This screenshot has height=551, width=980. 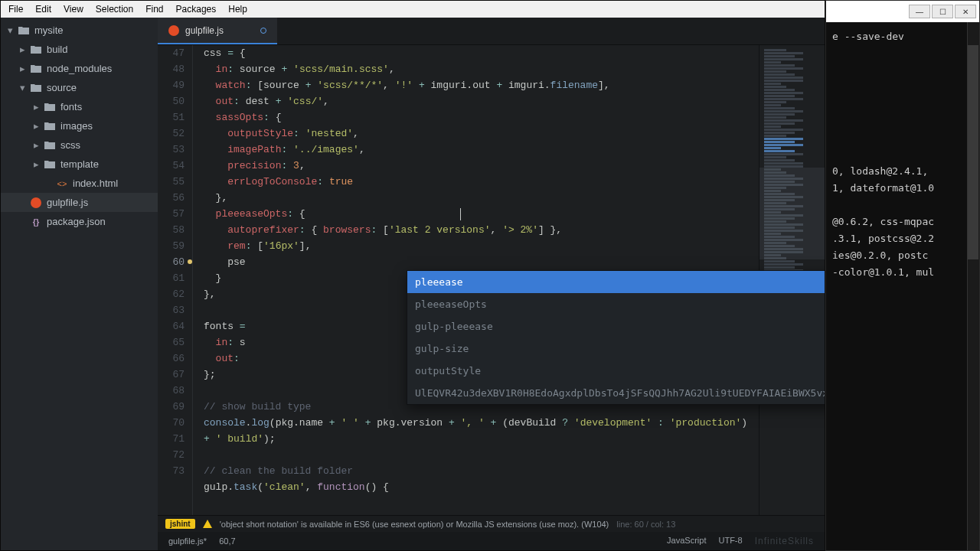 What do you see at coordinates (481, 197) in the screenshot?
I see `code-line: },` at bounding box center [481, 197].